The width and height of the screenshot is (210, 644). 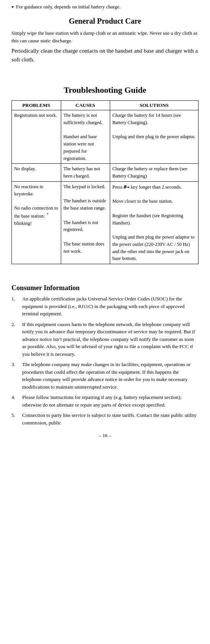 I want to click on col-header-causes: CAUSES, so click(x=85, y=105).